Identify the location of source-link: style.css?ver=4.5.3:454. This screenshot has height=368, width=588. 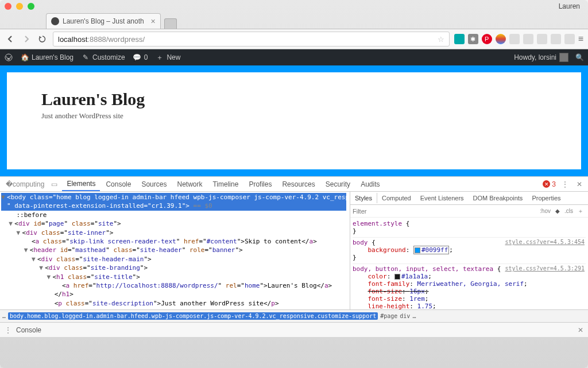
(545, 242).